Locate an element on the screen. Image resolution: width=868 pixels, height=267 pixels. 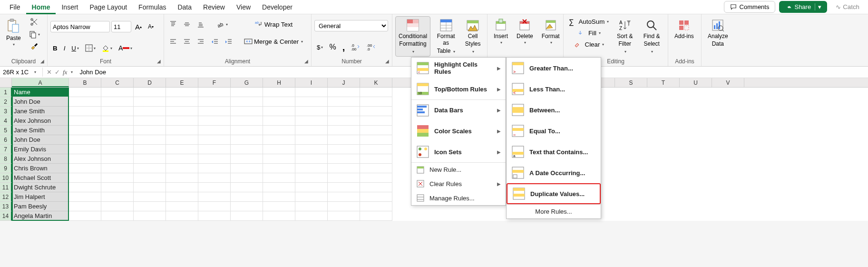
column-header: V is located at coordinates (728, 83).